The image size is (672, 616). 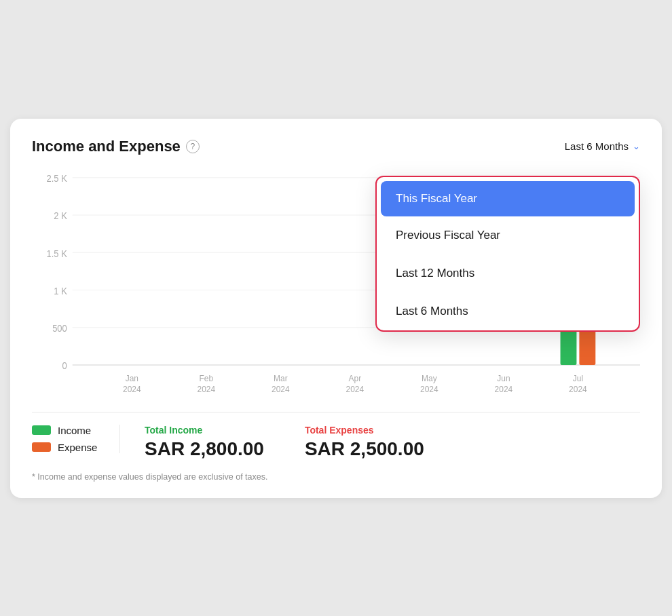 I want to click on svg-text: 2 K, so click(x=60, y=216).